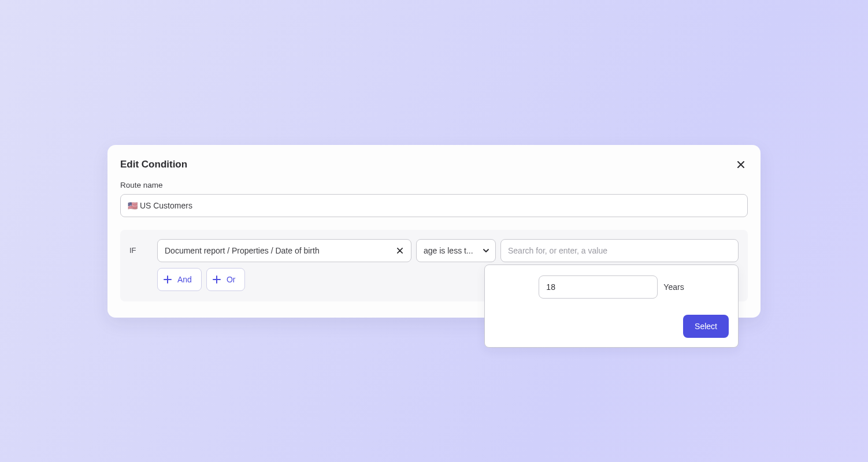  What do you see at coordinates (706, 326) in the screenshot?
I see `select-button: Select` at bounding box center [706, 326].